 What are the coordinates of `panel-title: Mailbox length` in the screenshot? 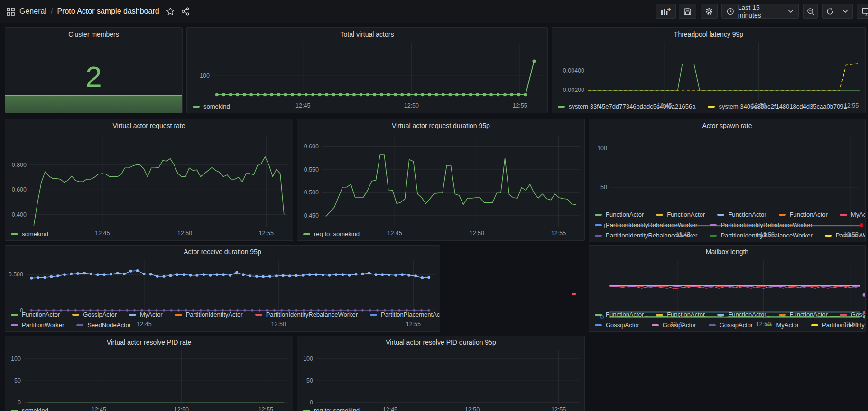 It's located at (727, 252).